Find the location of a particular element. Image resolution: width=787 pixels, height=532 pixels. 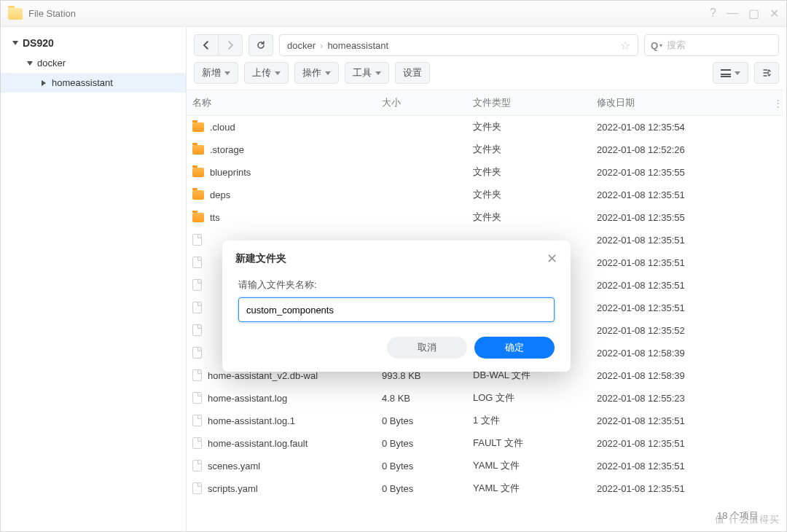

sort-button is located at coordinates (767, 73).